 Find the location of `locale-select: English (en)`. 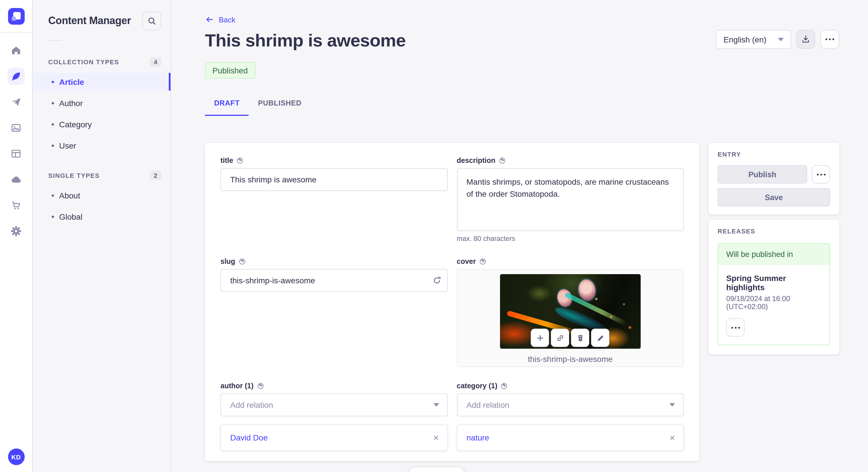

locale-select: English (en) is located at coordinates (753, 39).